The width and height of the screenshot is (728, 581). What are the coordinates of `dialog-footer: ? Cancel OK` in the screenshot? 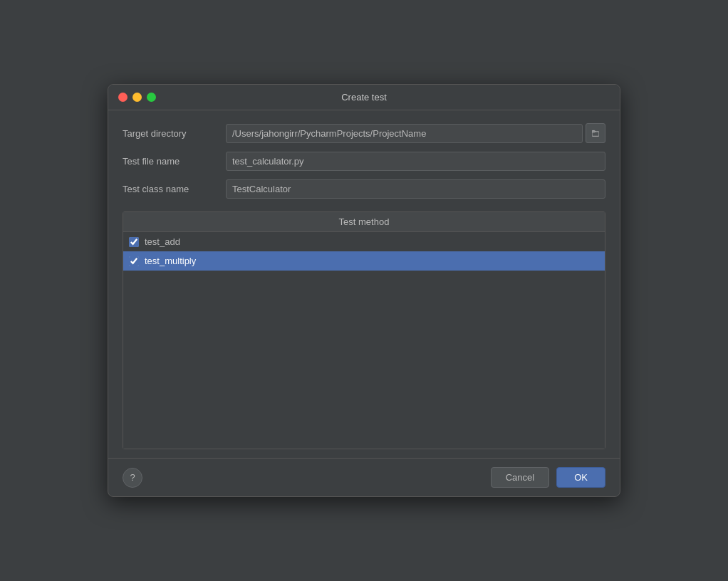 It's located at (364, 477).